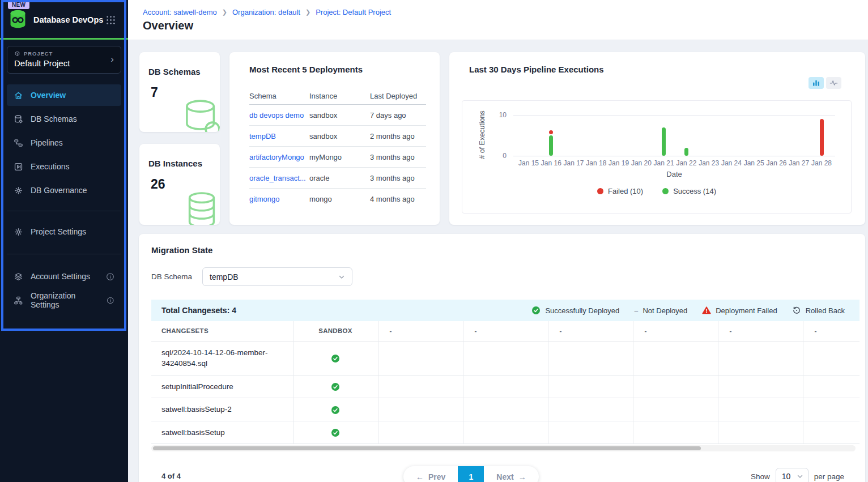  What do you see at coordinates (420, 477) in the screenshot?
I see `arrow-left-icon: ←` at bounding box center [420, 477].